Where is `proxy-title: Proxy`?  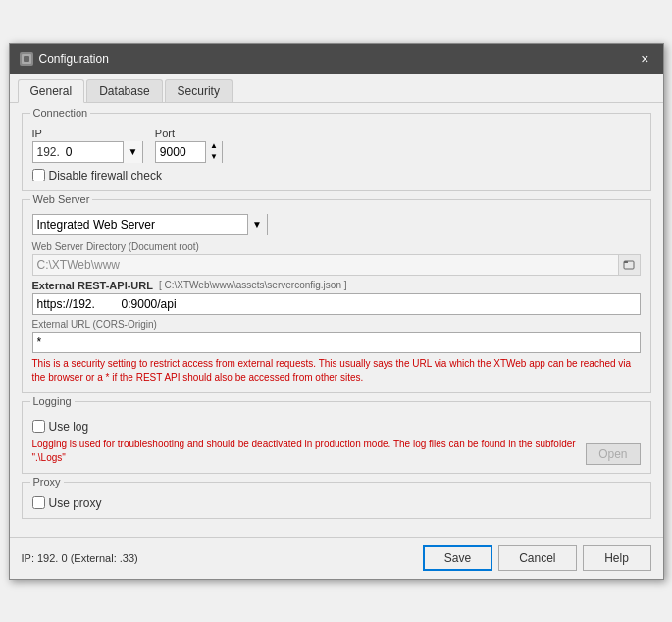 proxy-title: Proxy is located at coordinates (47, 482).